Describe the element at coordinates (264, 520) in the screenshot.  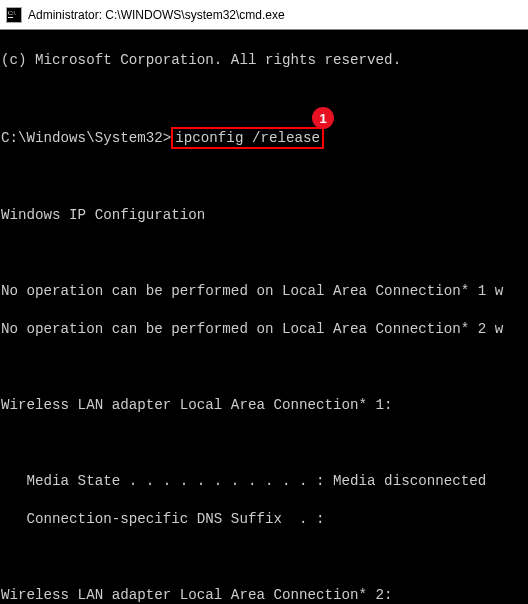
I see `dns-suffix-line: Connection-specific DNS Suffix . :` at that location.